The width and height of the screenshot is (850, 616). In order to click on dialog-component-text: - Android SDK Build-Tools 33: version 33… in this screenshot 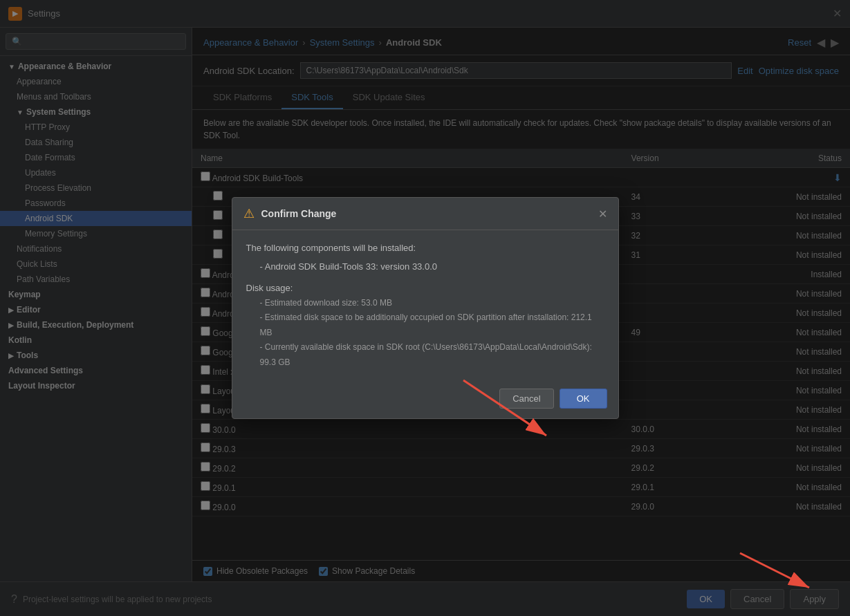, I will do `click(432, 267)`.